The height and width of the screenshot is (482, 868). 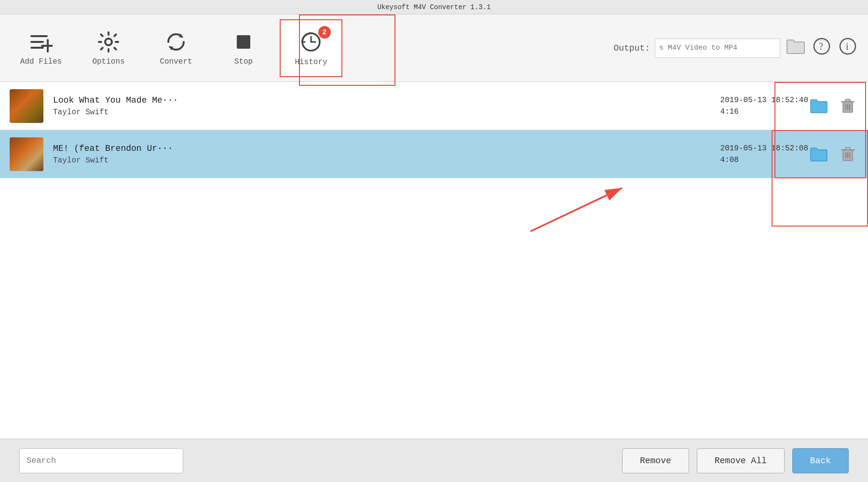 What do you see at coordinates (311, 62) in the screenshot?
I see `history-label: History` at bounding box center [311, 62].